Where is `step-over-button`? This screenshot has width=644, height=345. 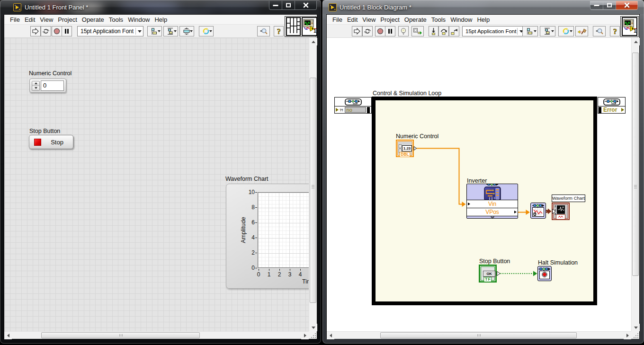
step-over-button is located at coordinates (444, 31).